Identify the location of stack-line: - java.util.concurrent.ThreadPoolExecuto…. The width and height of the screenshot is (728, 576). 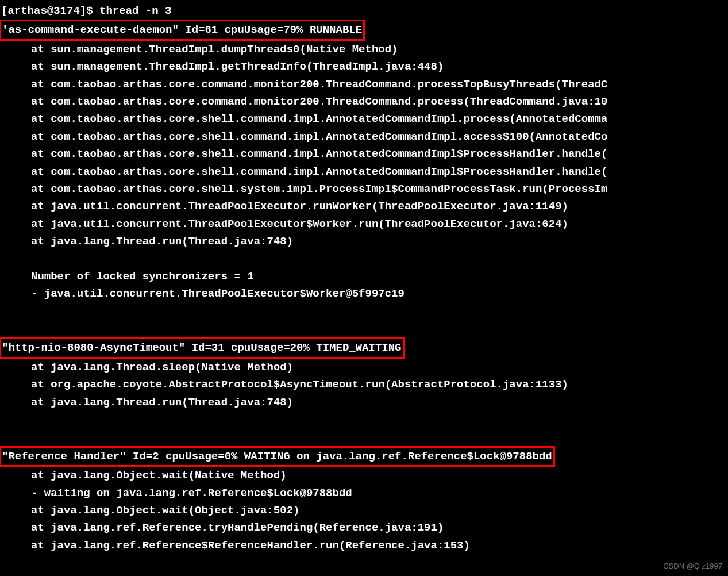
(364, 294).